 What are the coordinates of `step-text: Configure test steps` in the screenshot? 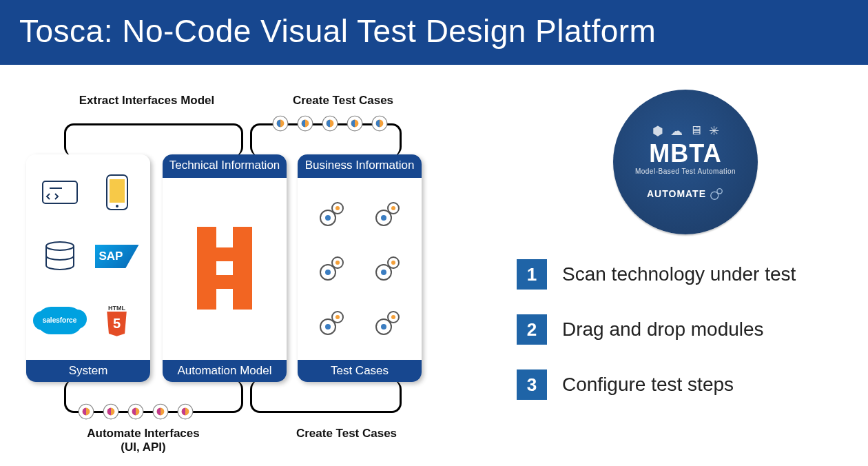 It's located at (648, 385).